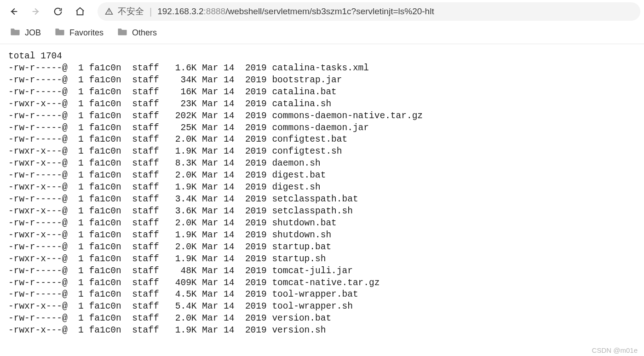 Image resolution: width=644 pixels, height=356 pixels. Describe the element at coordinates (14, 11) in the screenshot. I see `arrow-left-icon` at that location.